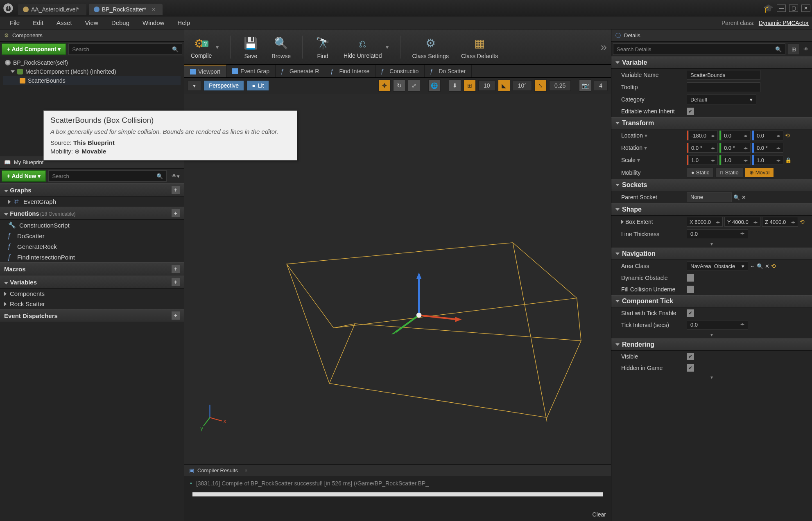 The height and width of the screenshot is (521, 812). What do you see at coordinates (690, 356) in the screenshot?
I see `visible-checkbox` at bounding box center [690, 356].